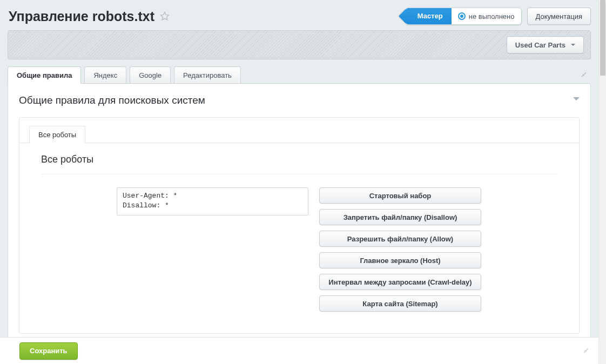  What do you see at coordinates (49, 351) in the screenshot?
I see `save-button: Сохранить` at bounding box center [49, 351].